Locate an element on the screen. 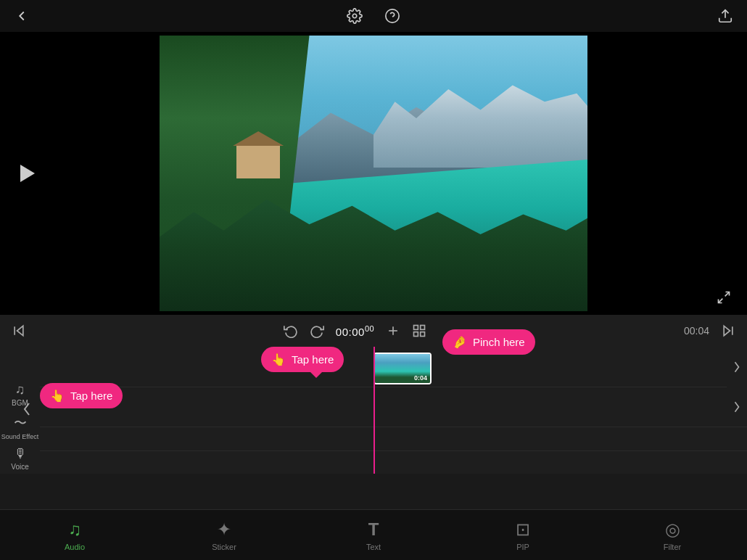 The image size is (747, 560). track-label-sound-effect: 〜 Sound Effect is located at coordinates (20, 427).